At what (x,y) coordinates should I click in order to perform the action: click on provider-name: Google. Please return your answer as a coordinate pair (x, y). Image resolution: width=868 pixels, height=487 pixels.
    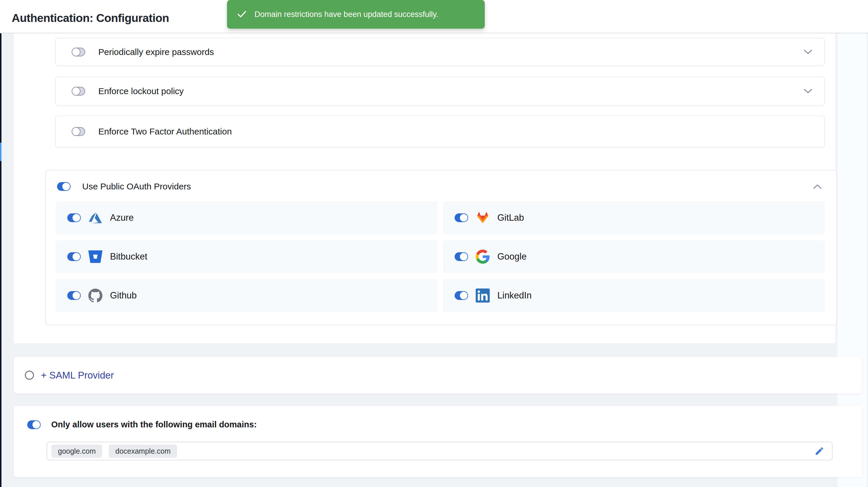
    Looking at the image, I should click on (512, 257).